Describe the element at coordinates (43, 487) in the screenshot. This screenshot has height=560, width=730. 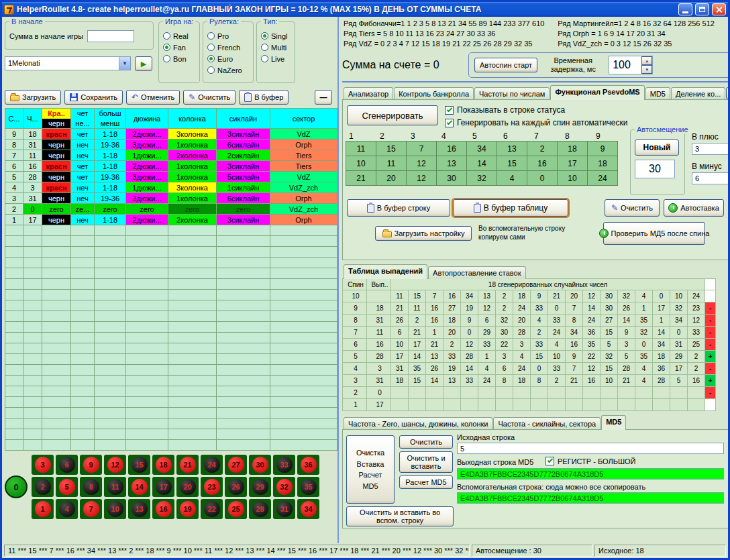
I see `board-number-2: 2` at that location.